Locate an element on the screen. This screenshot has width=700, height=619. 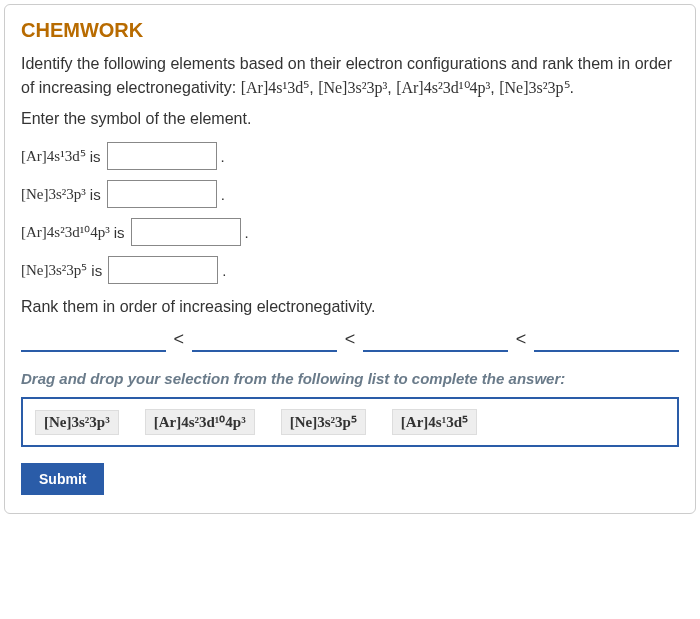
ranking-area: < < < is located at coordinates (350, 339).